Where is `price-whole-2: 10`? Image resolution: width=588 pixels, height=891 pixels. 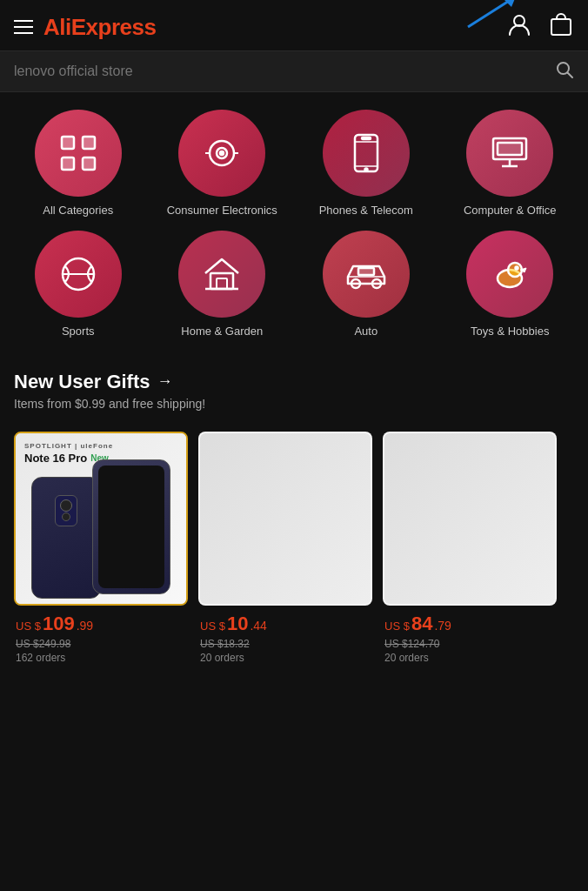
price-whole-2: 10 is located at coordinates (237, 624).